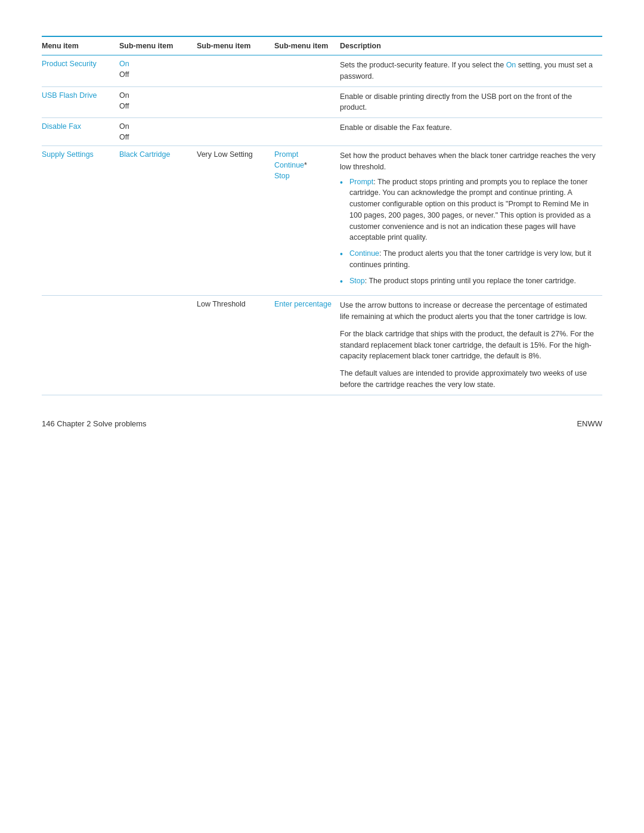 This screenshot has width=644, height=833. Describe the element at coordinates (471, 103) in the screenshot. I see `desc-usb: Enable or disable printing directly from…` at that location.